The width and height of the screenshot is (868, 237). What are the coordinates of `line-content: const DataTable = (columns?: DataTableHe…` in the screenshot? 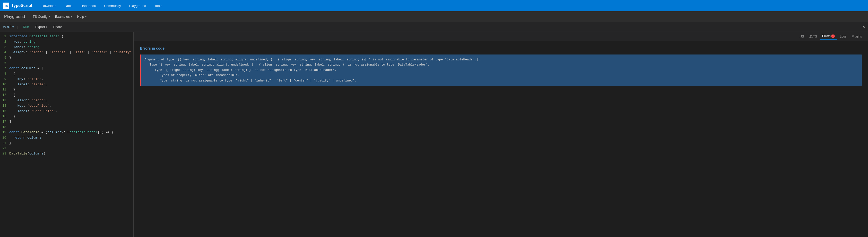 It's located at (71, 133).